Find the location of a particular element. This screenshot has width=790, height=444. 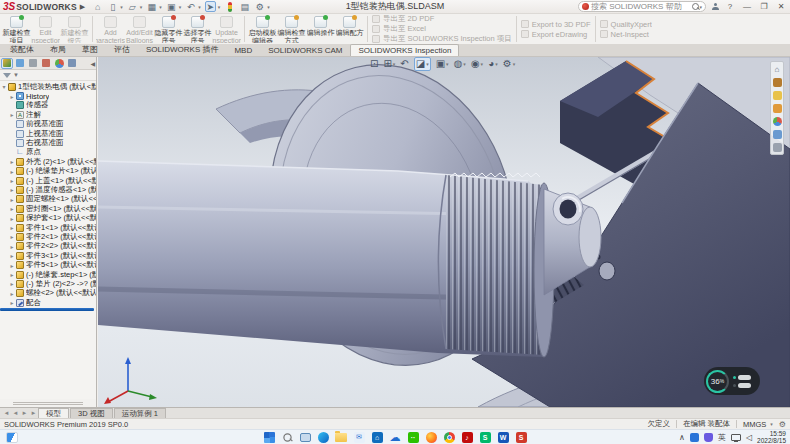

wechat-icon: ·· is located at coordinates (413, 437).